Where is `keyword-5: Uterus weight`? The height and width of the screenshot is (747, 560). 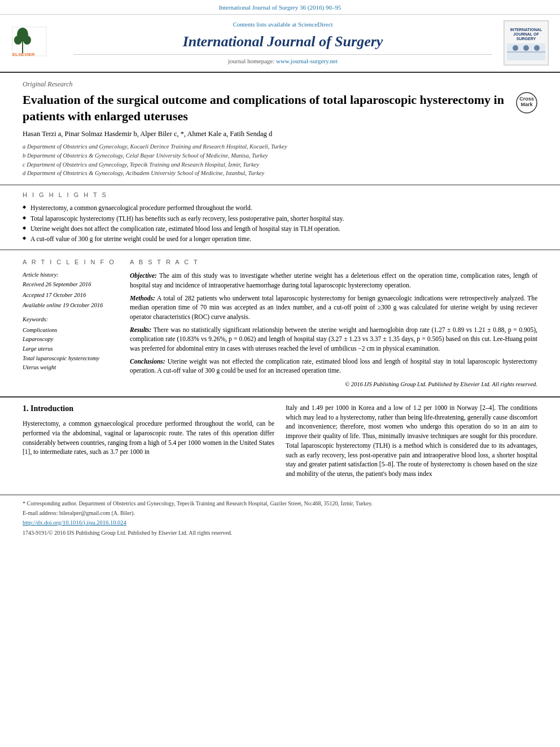
keyword-5: Uterus weight is located at coordinates (71, 368).